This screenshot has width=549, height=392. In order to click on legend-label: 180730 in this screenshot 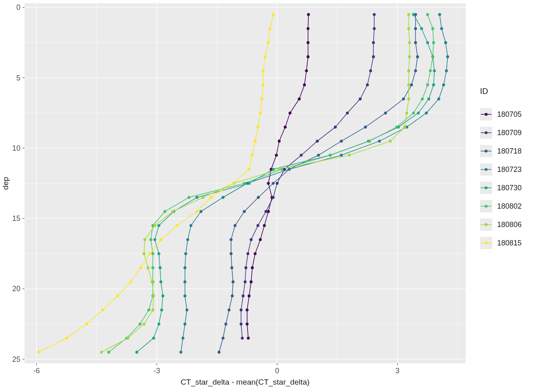, I will do `click(509, 188)`.